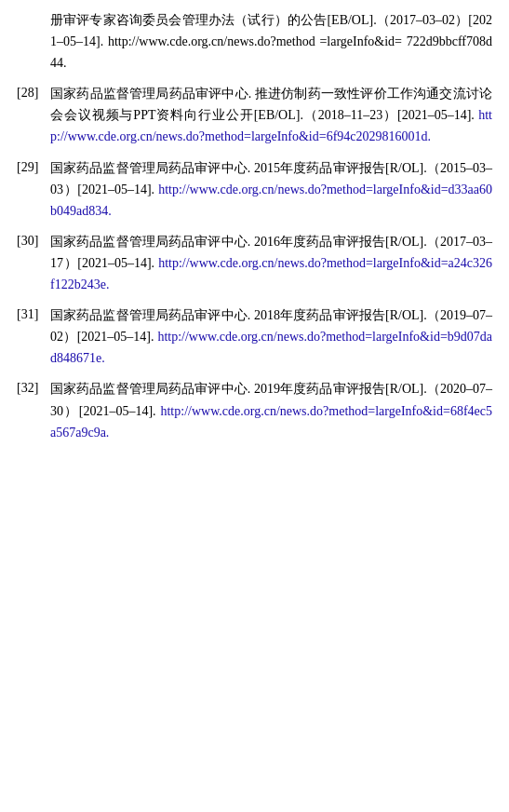 The height and width of the screenshot is (812, 509). What do you see at coordinates (255, 263) in the screenshot?
I see `list-item: [30] 国家药品监督管理局药品审评中心. 2016年度药品审评报告[R/OL]…` at bounding box center [255, 263].